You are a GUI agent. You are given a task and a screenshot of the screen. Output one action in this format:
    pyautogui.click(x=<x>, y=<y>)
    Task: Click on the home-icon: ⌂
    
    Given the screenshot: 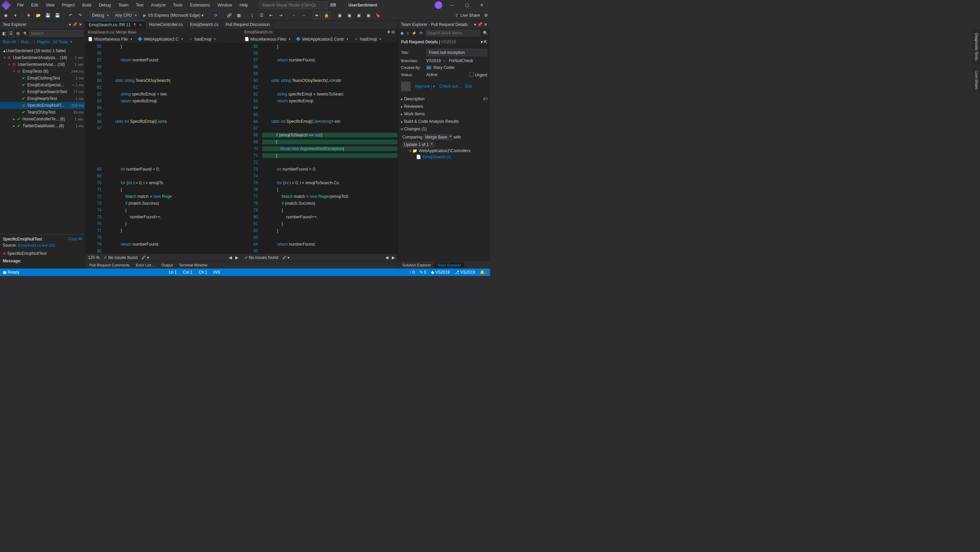 What is the action you would take?
    pyautogui.click(x=408, y=33)
    